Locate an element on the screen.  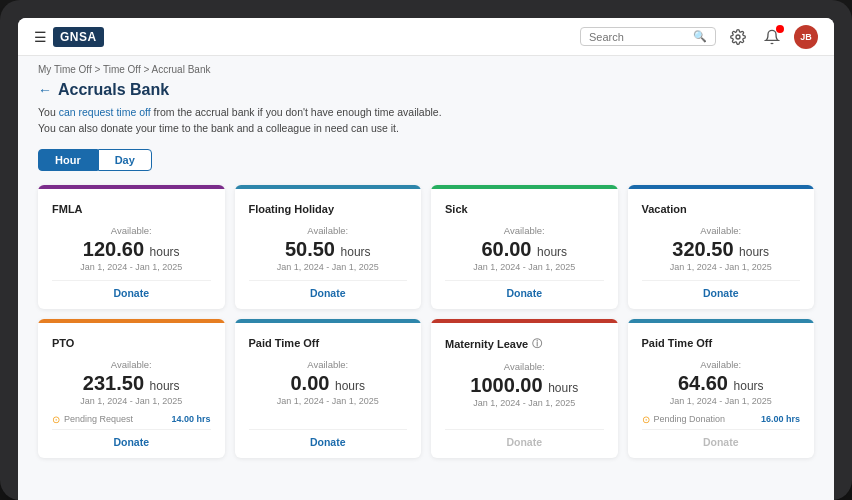
menu-icon: ☰ is located at coordinates (40, 37).